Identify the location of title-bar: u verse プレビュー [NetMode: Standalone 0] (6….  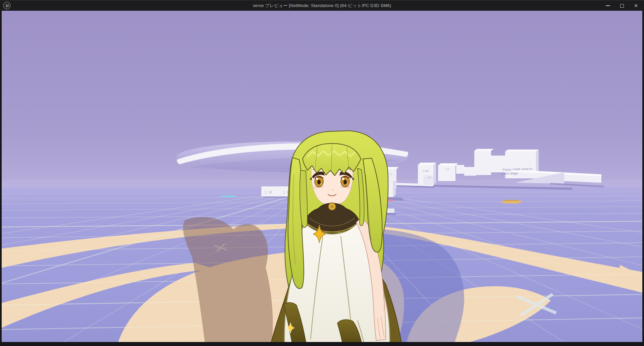
(322, 5).